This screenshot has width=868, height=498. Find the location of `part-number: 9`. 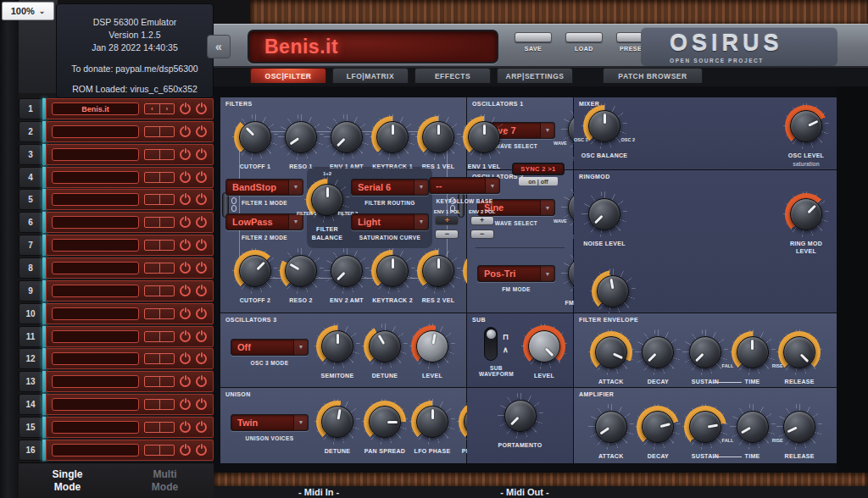

part-number: 9 is located at coordinates (31, 291).